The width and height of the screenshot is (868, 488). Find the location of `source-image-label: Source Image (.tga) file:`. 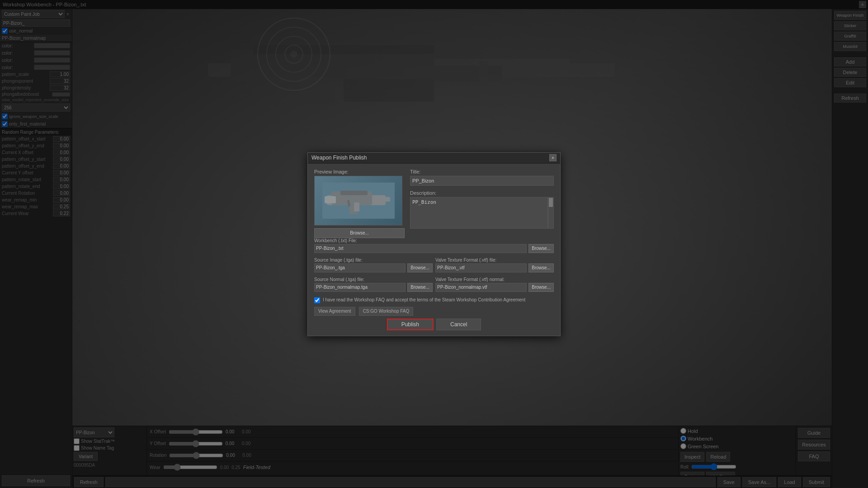

source-image-label: Source Image (.tga) file: is located at coordinates (373, 260).